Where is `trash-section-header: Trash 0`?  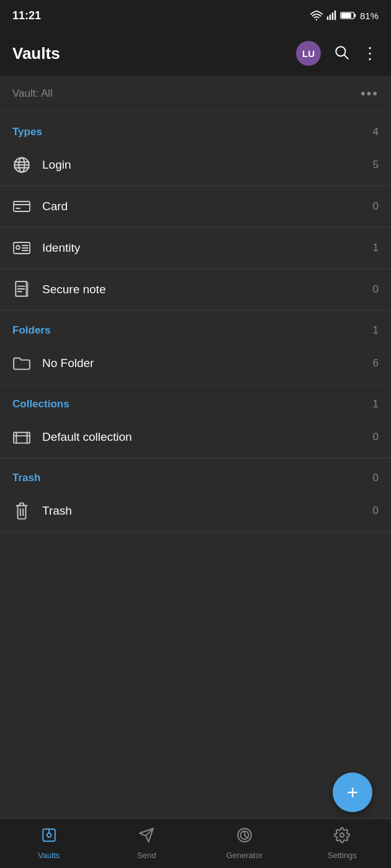
trash-section-header: Trash 0 is located at coordinates (196, 474).